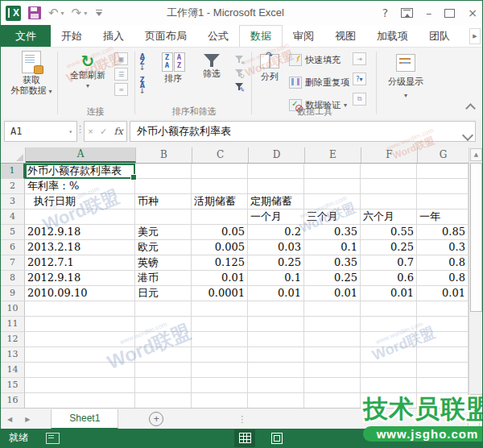 This screenshot has width=483, height=448. Describe the element at coordinates (80, 355) in the screenshot. I see `cell-A13` at that location.